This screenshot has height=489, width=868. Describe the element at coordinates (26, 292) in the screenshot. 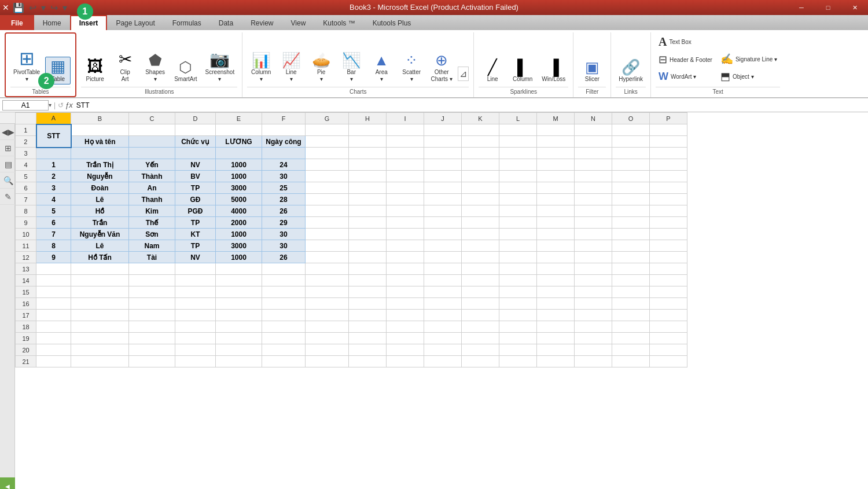

I see `row-header-15: 15` at that location.